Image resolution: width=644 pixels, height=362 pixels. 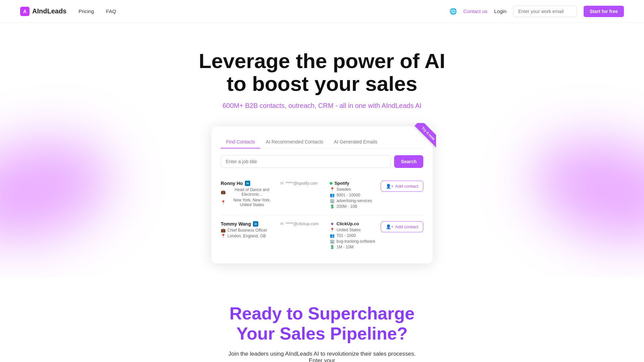 What do you see at coordinates (425, 135) in the screenshot?
I see `try-ribbon-text: Try it now` at bounding box center [425, 135].